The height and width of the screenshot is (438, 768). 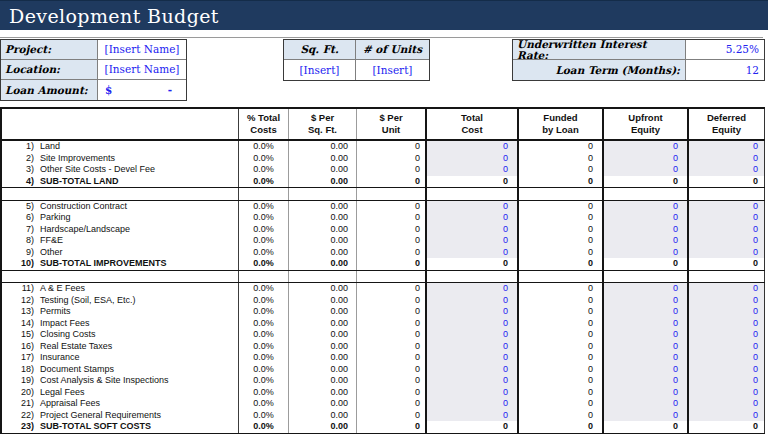 What do you see at coordinates (142, 90) in the screenshot?
I see `loan-amount-input: $ -` at bounding box center [142, 90].